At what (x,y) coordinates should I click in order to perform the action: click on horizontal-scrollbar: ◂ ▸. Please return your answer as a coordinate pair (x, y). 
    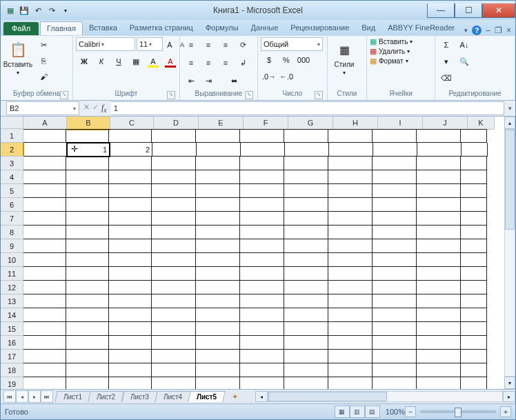
    Looking at the image, I should click on (385, 397).